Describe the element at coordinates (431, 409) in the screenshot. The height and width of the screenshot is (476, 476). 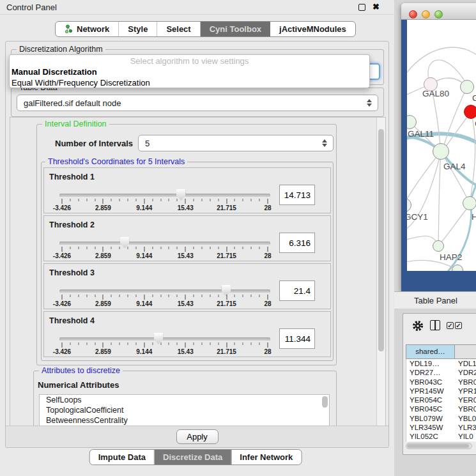
I see `table-cell: YBR045C` at that location.